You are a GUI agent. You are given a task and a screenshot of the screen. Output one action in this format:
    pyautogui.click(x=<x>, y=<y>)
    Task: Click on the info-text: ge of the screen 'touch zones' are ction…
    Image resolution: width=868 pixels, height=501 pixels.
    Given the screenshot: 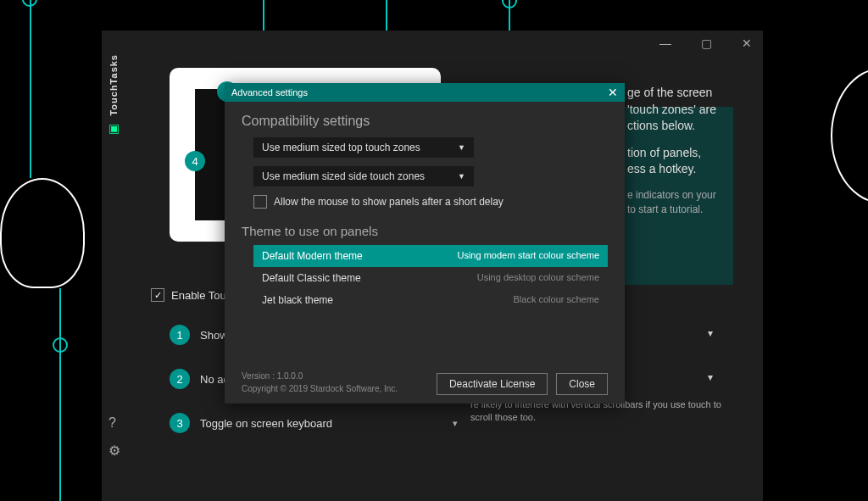 What is the action you would take?
    pyautogui.click(x=691, y=156)
    